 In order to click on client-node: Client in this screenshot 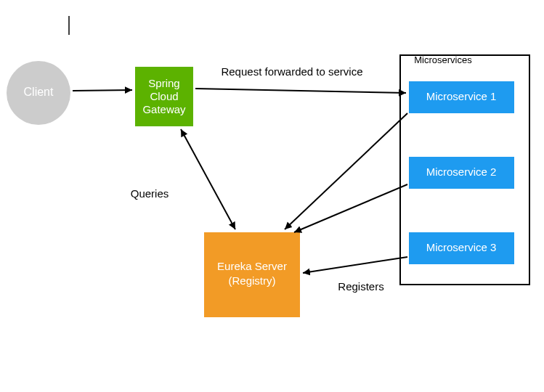, I will do `click(38, 93)`.